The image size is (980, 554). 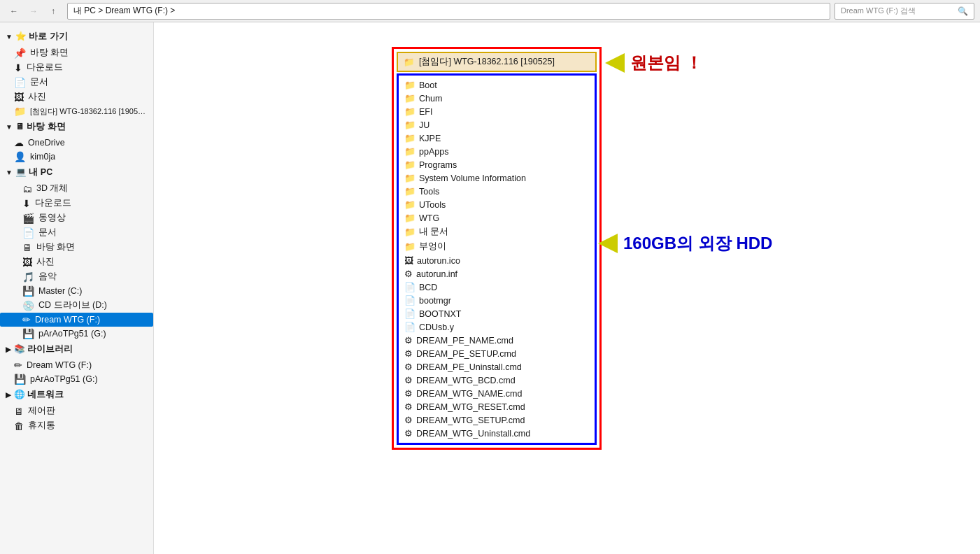 I want to click on forward-button: →, so click(x=34, y=11).